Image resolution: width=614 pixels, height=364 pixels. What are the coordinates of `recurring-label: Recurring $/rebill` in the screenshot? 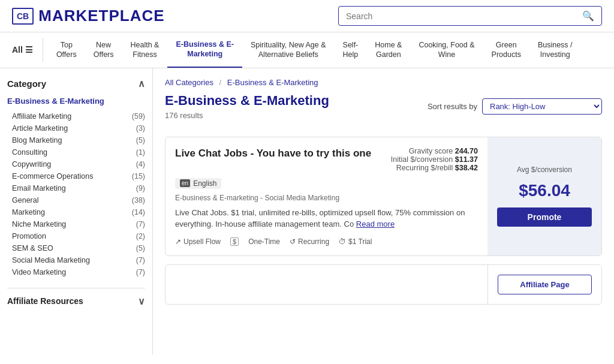 It's located at (425, 168).